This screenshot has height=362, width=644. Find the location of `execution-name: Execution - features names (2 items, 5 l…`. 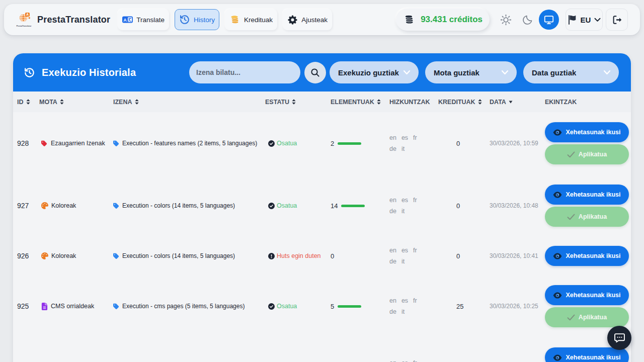

execution-name: Execution - features names (2 items, 5 l… is located at coordinates (190, 143).